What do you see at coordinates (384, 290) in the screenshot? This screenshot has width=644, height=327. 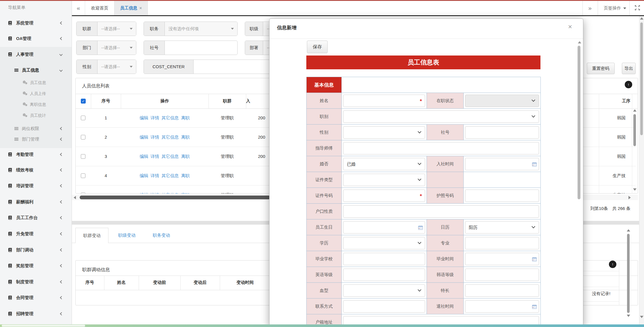 I see `血型-select` at bounding box center [384, 290].